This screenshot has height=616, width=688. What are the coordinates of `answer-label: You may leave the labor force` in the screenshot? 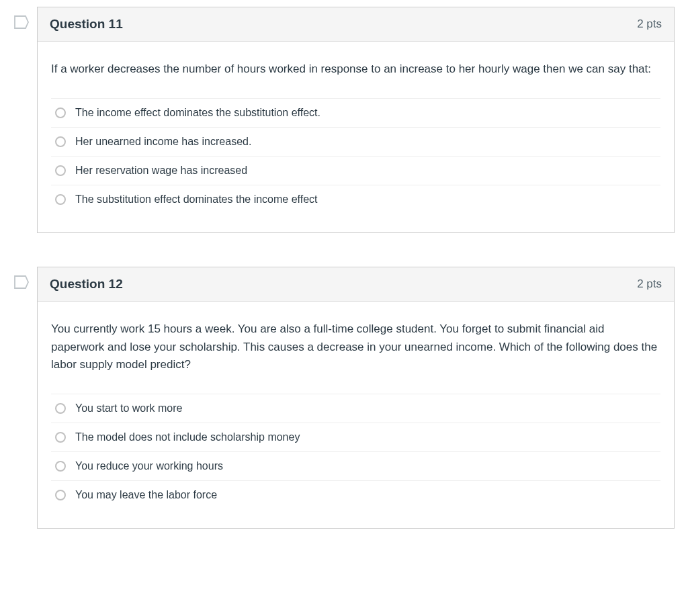 It's located at (146, 495).